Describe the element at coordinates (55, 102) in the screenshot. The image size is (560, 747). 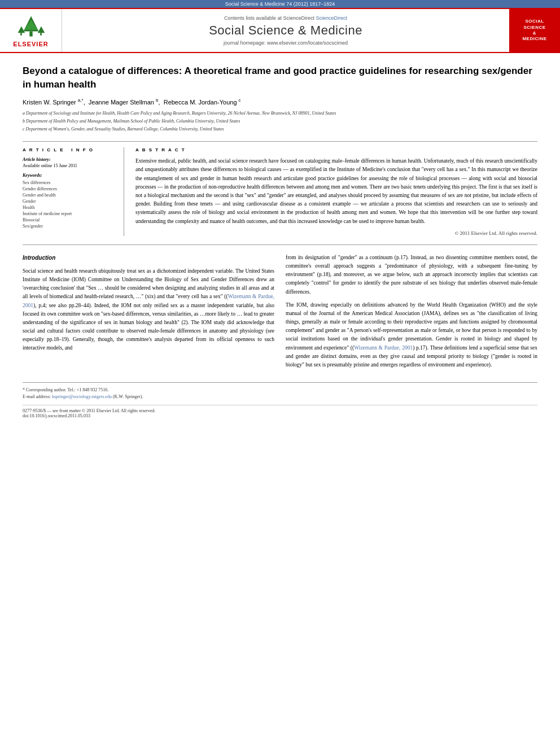
I see `author-springer: Kristen W. Springer a,*,` at that location.